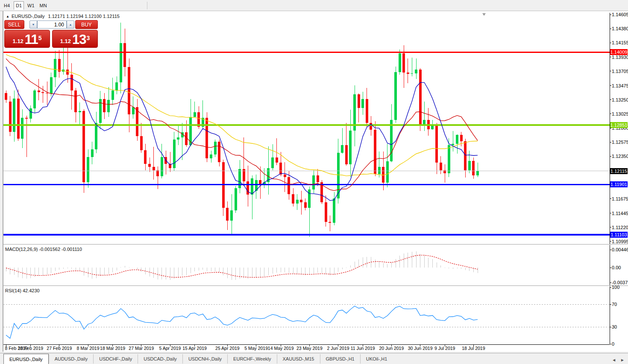 The width and height of the screenshot is (628, 364). I want to click on x-axis-date-label: 5 May 2019, so click(256, 348).